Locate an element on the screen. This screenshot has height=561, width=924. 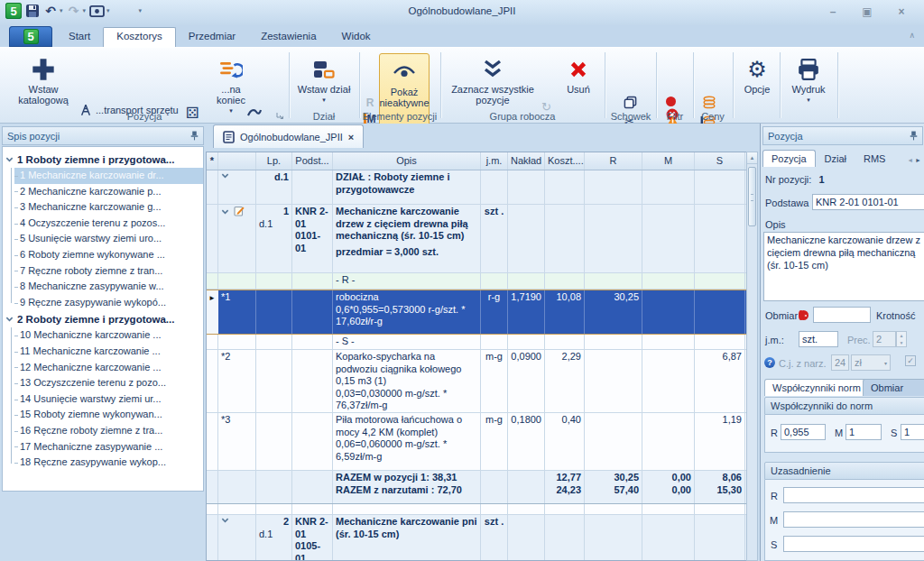
m-uzasadnienie-input is located at coordinates (854, 520).